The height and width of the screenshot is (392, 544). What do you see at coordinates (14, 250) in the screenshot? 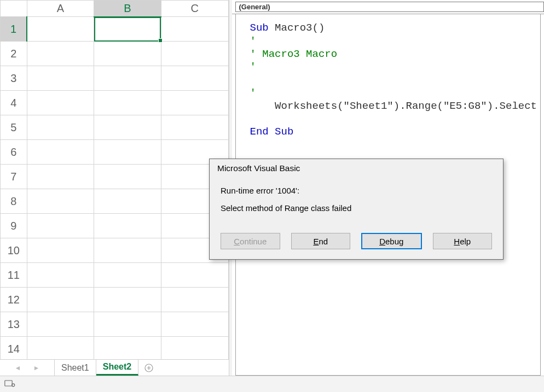
I see `row-header-10: 10` at bounding box center [14, 250].